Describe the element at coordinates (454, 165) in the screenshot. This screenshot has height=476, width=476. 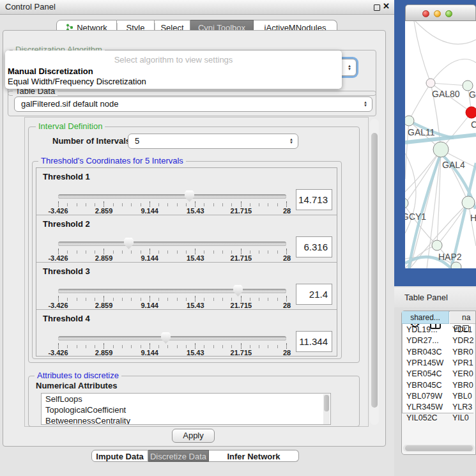
I see `node-label: GAL4` at that location.